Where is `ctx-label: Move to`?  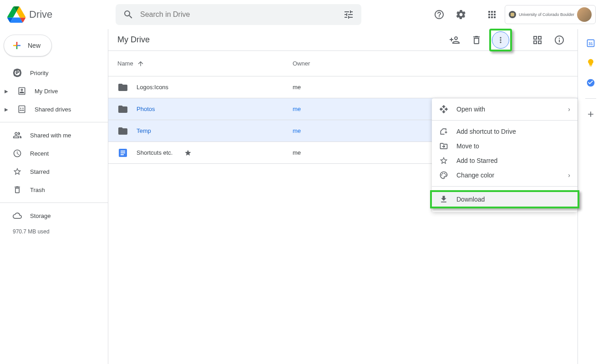
ctx-label: Move to is located at coordinates (468, 146).